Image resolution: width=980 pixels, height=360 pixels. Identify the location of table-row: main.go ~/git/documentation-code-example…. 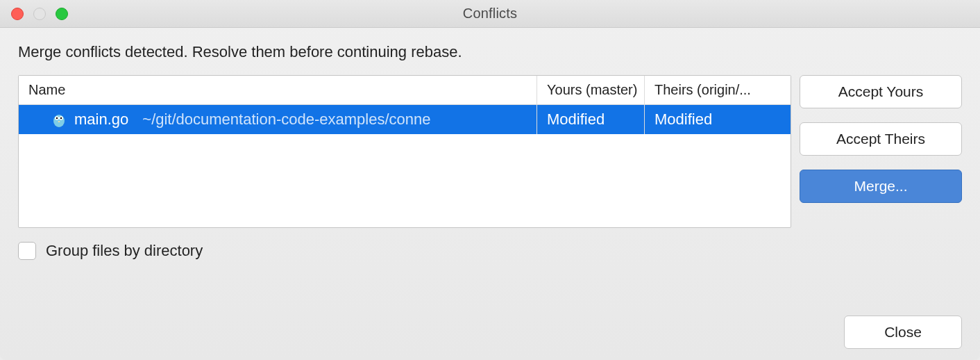
(405, 120).